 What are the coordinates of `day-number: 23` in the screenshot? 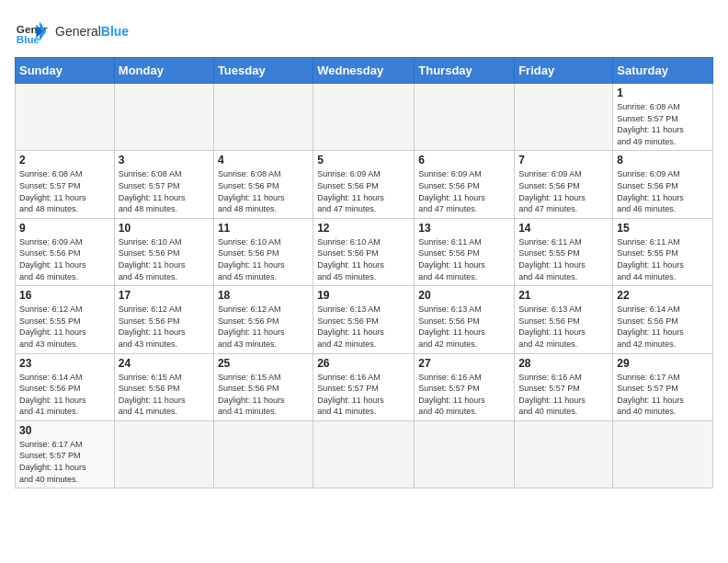 It's located at (64, 363).